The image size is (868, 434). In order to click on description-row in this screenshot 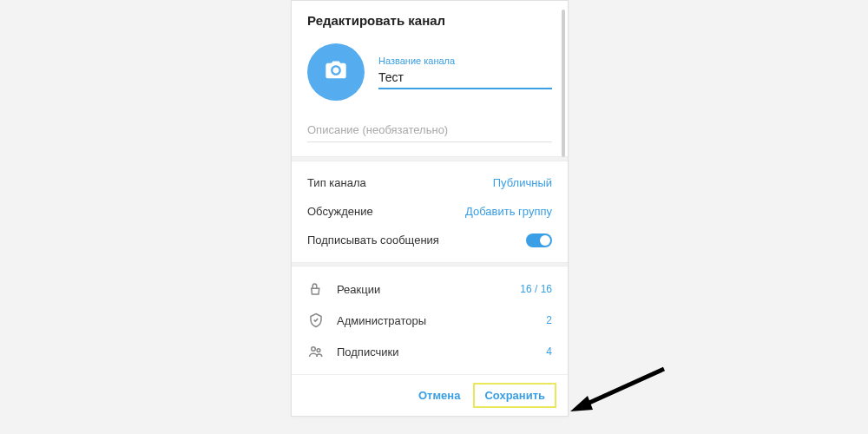, I will do `click(430, 137)`.